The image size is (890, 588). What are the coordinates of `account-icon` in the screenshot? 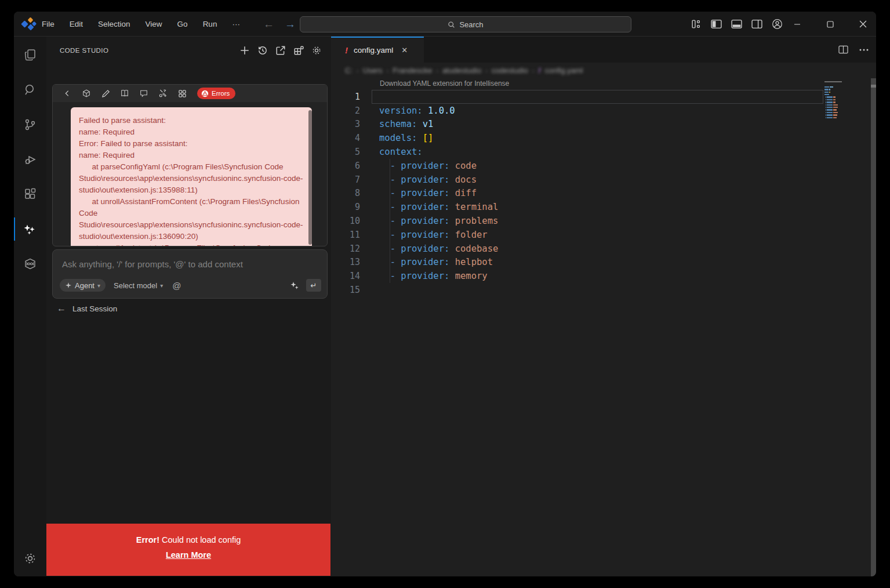 It's located at (777, 24).